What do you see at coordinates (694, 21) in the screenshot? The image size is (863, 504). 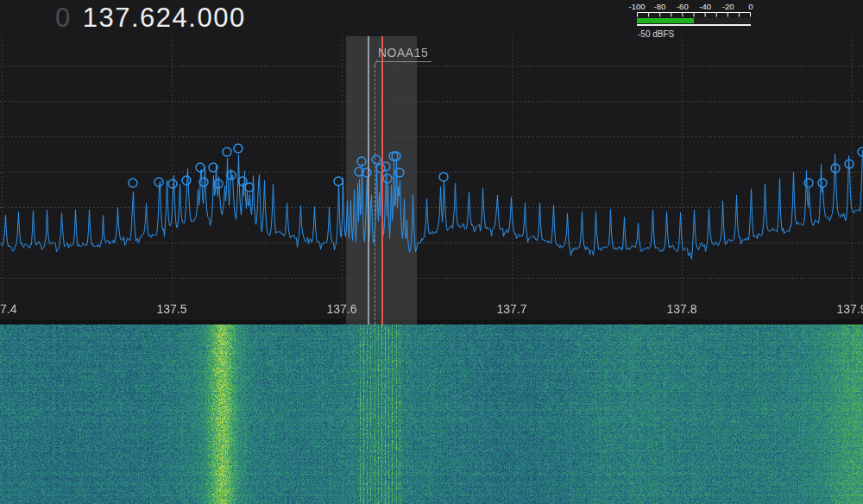 I see `meter-level-bar` at bounding box center [694, 21].